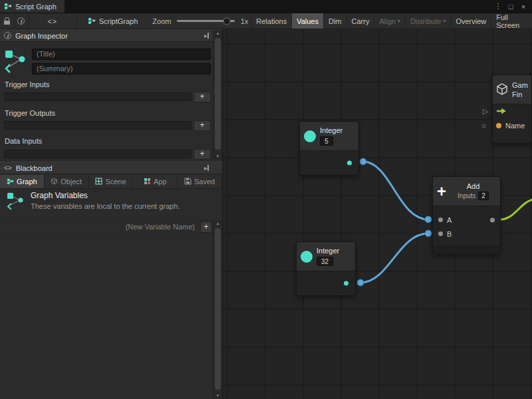 Image resolution: width=532 pixels, height=399 pixels. Describe the element at coordinates (440, 234) in the screenshot. I see `input-port-b` at that location.